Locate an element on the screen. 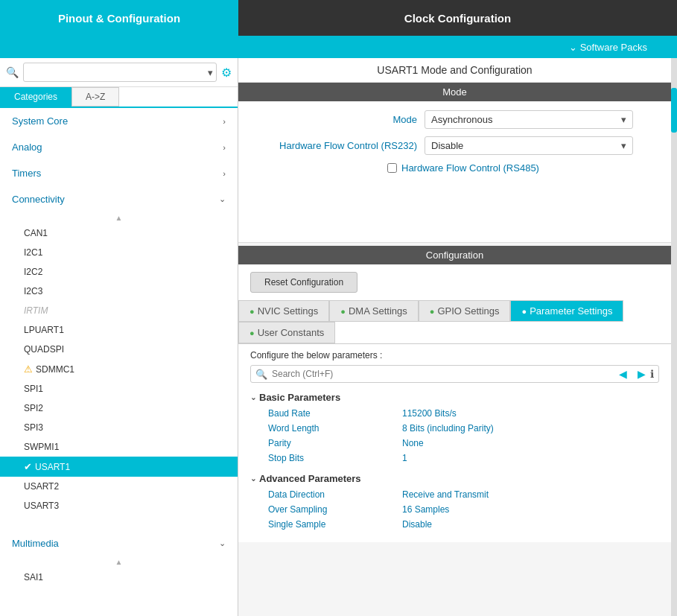 This screenshot has width=677, height=616. scroll-down-arrow: ▲ is located at coordinates (119, 562).